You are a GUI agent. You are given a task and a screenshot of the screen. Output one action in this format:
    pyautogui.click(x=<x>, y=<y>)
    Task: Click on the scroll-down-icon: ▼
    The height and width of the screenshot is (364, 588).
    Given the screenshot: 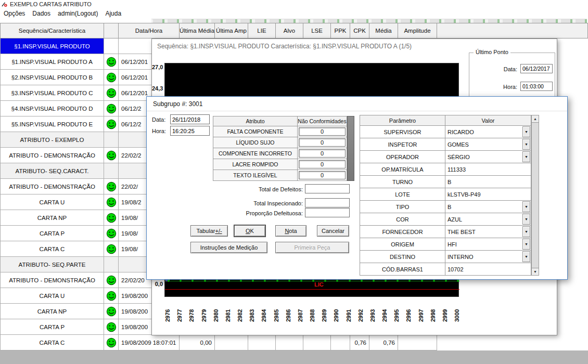 What is the action you would take?
    pyautogui.click(x=535, y=271)
    